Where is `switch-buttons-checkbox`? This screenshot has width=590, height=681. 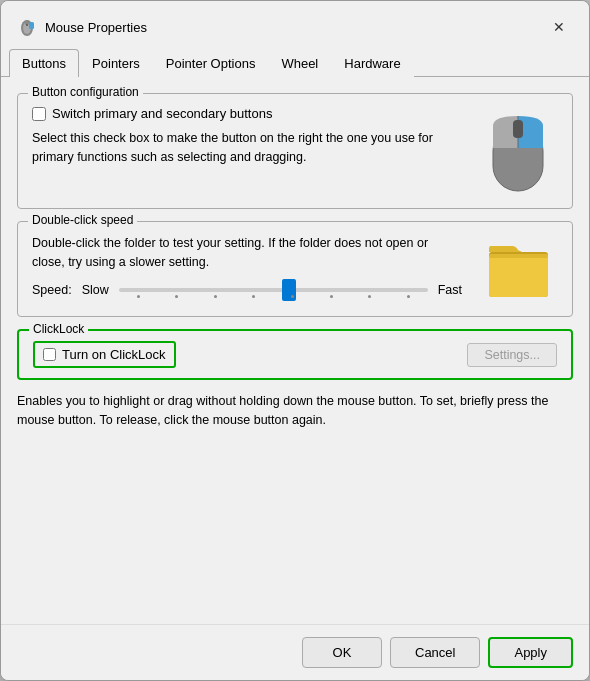
switch-buttons-checkbox is located at coordinates (39, 114).